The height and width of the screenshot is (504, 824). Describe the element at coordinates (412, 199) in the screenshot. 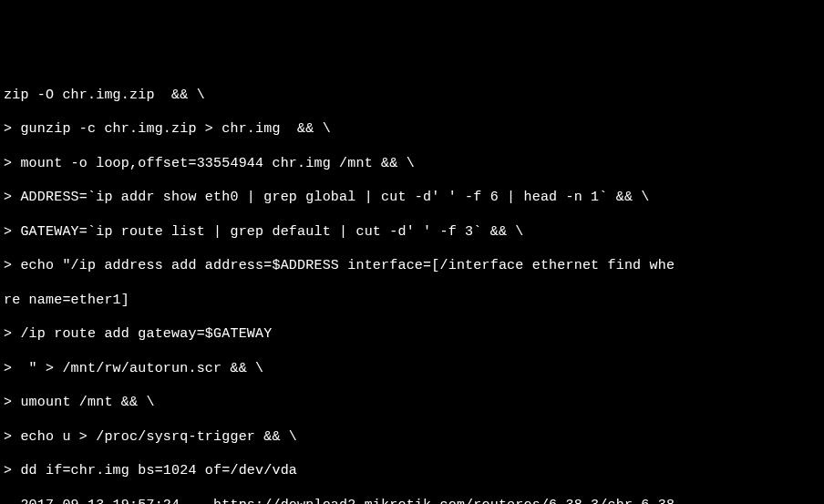

I see `terminal-line: > ADDRESS=`ip addr show eth0 | grep glob…` at that location.